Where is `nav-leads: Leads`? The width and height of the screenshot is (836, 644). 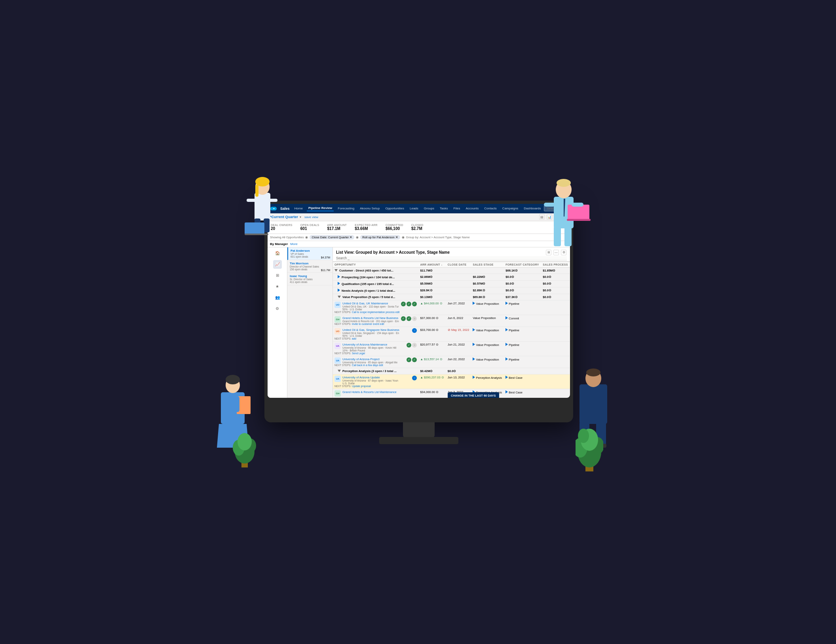 nav-leads: Leads is located at coordinates (414, 208).